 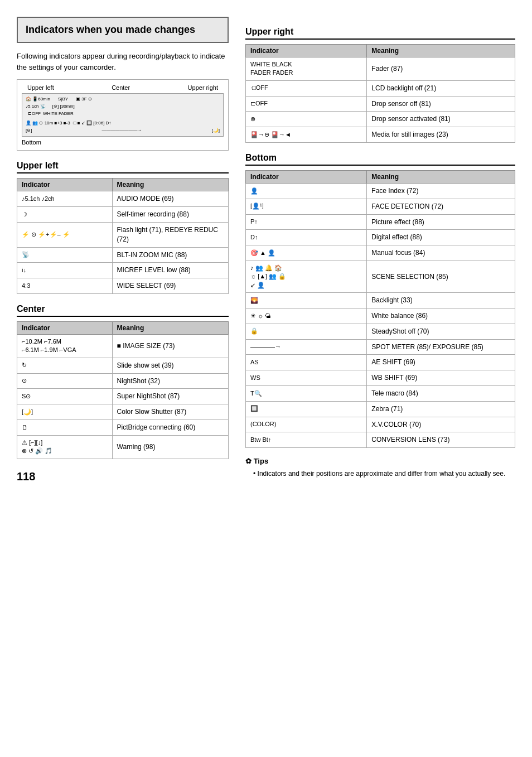 What do you see at coordinates (170, 255) in the screenshot?
I see `meaning-cell: BLT-IN ZOOM MIC (88)` at bounding box center [170, 255].